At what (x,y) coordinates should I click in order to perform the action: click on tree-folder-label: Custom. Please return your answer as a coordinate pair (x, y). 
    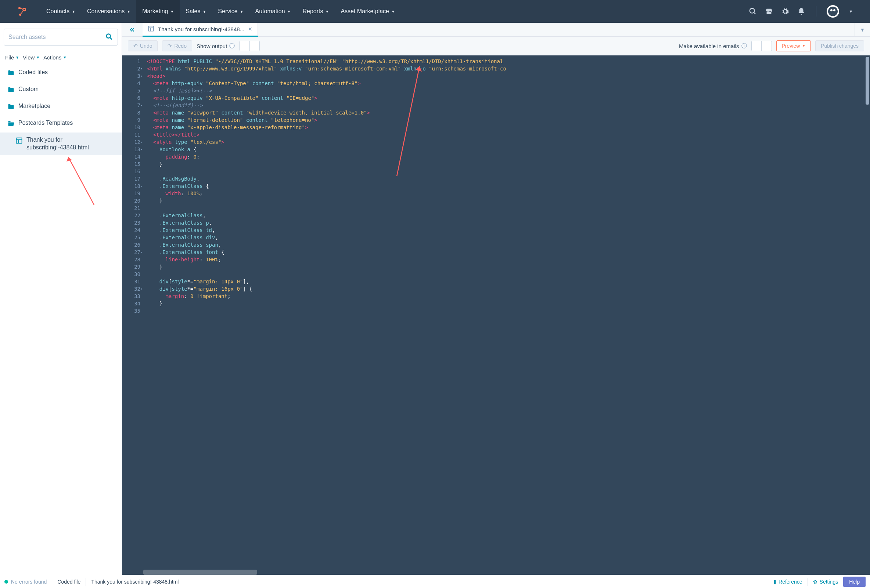
    Looking at the image, I should click on (28, 89).